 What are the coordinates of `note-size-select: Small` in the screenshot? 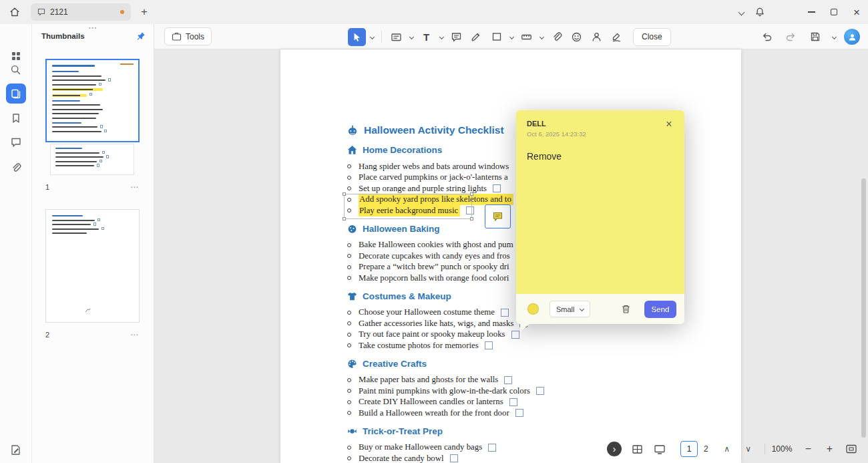 It's located at (570, 309).